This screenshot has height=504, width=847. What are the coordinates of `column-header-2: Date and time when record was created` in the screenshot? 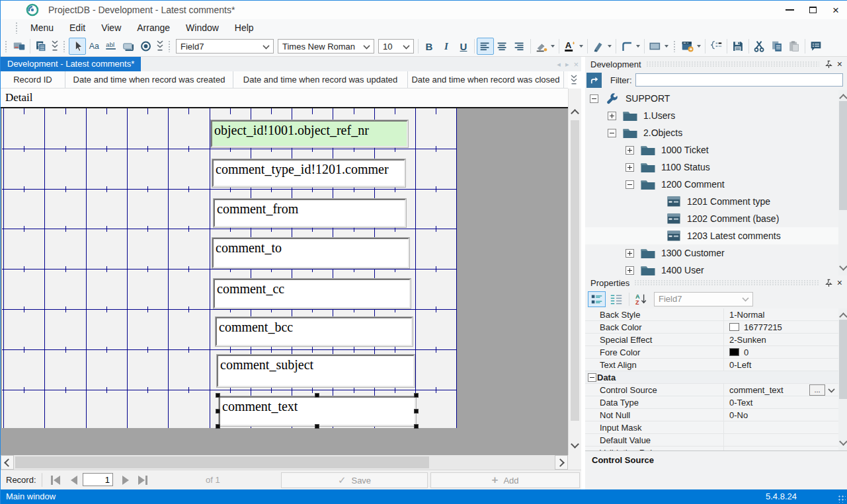 It's located at (149, 79).